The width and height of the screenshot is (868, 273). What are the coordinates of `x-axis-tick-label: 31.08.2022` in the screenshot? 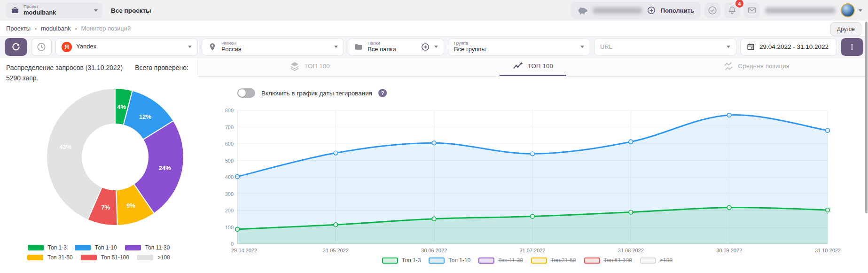 It's located at (631, 250).